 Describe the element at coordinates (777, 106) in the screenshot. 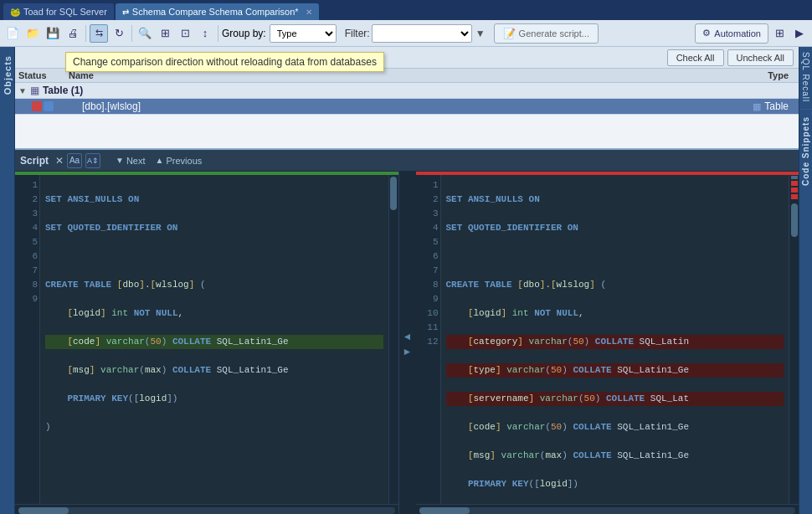

I see `row-type-label: Table` at that location.